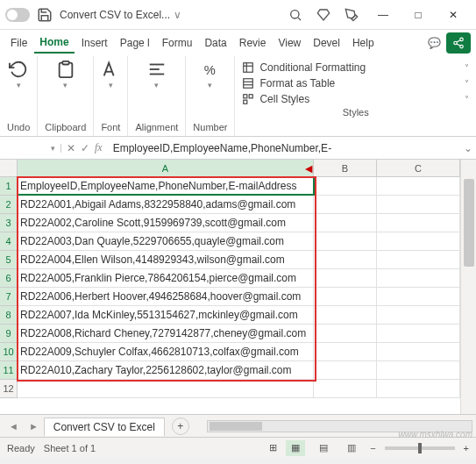 The height and width of the screenshot is (464, 476). I want to click on sheet-nav-prev: ◄, so click(14, 426).